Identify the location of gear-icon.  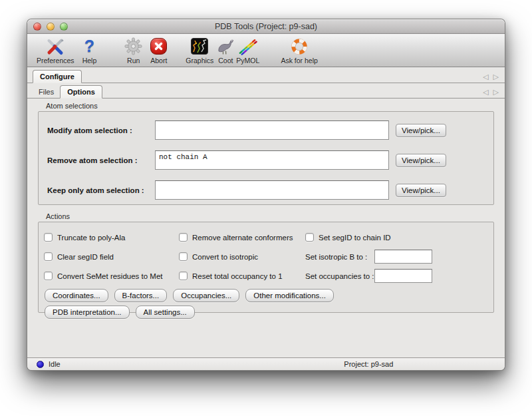
(133, 47).